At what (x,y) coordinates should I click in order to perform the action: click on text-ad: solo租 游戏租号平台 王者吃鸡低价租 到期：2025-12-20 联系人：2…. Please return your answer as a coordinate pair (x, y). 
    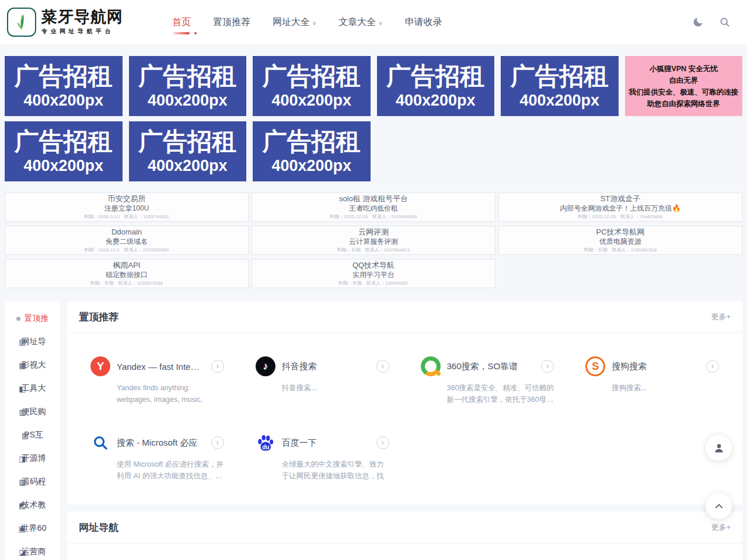
    Looking at the image, I should click on (374, 207).